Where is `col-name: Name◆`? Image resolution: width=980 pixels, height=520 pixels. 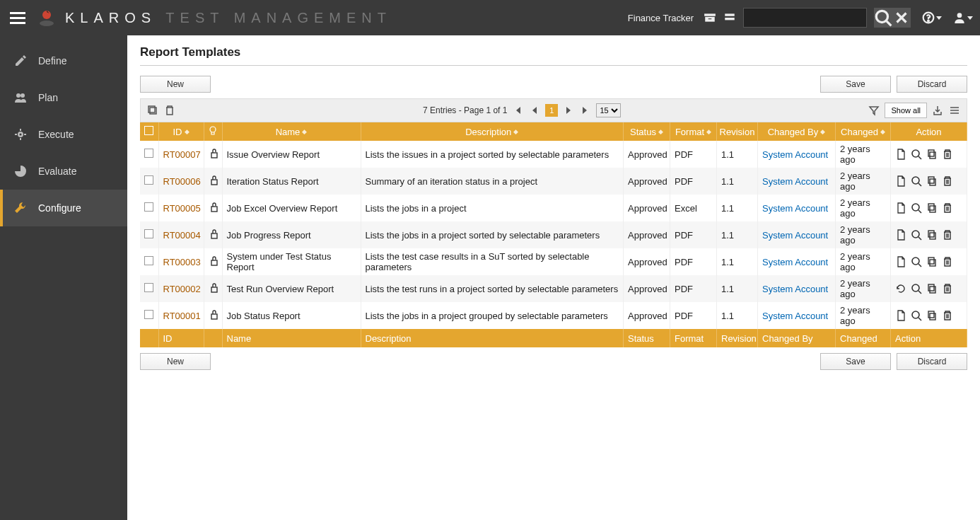 col-name: Name◆ is located at coordinates (291, 132).